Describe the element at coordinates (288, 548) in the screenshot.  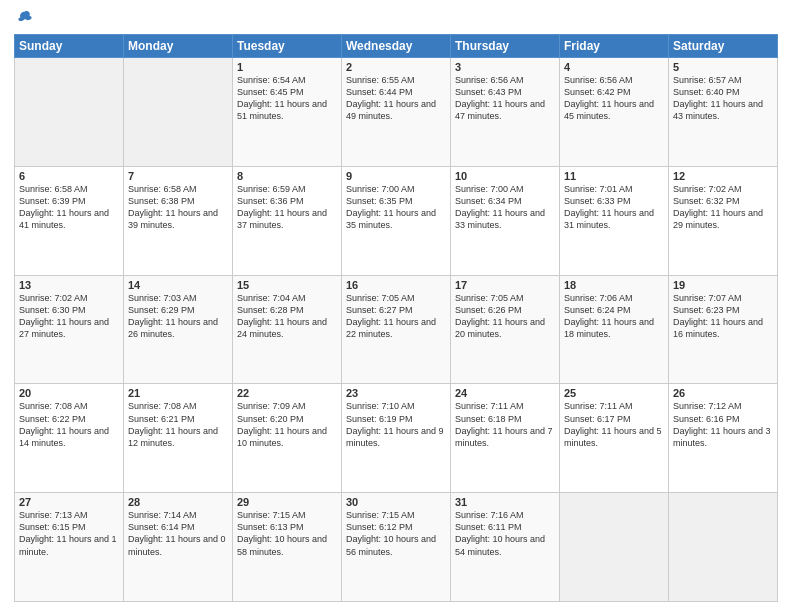
I see `calendar-cell: 29Sunrise: 7:15 AM Sunset: 6:13 PM Dayli…` at that location.